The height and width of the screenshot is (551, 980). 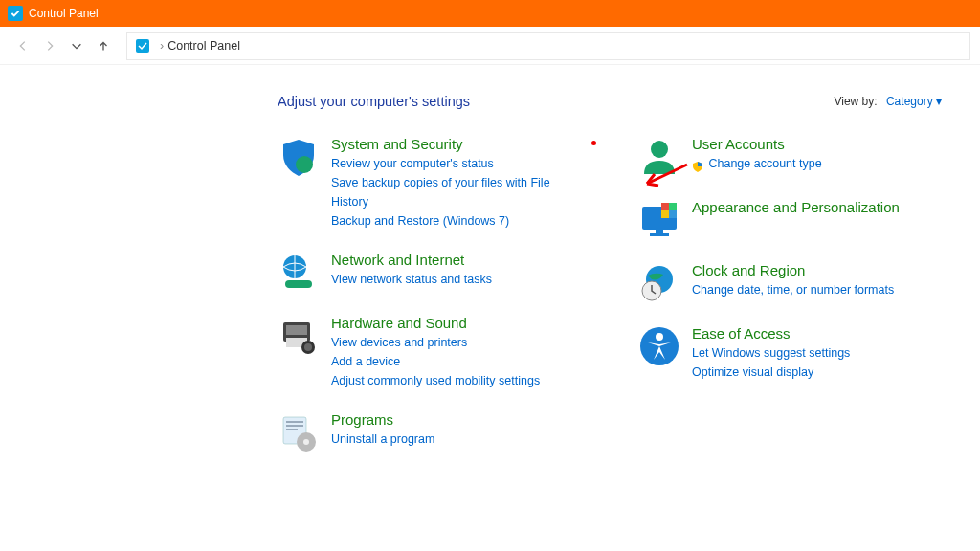 I want to click on link-backup-restore: Backup and Restore (Windows 7), so click(x=456, y=221).